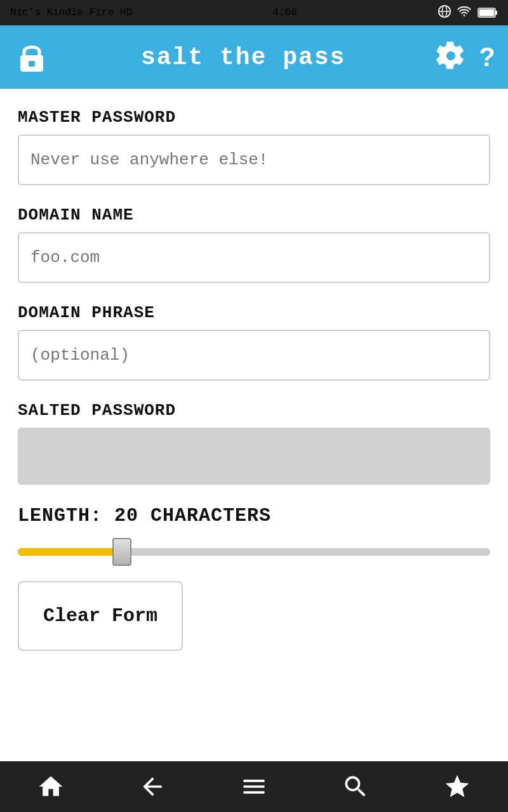 This screenshot has height=812, width=508. I want to click on length-label: LENGTH: 20 CHARACTERS, so click(254, 516).